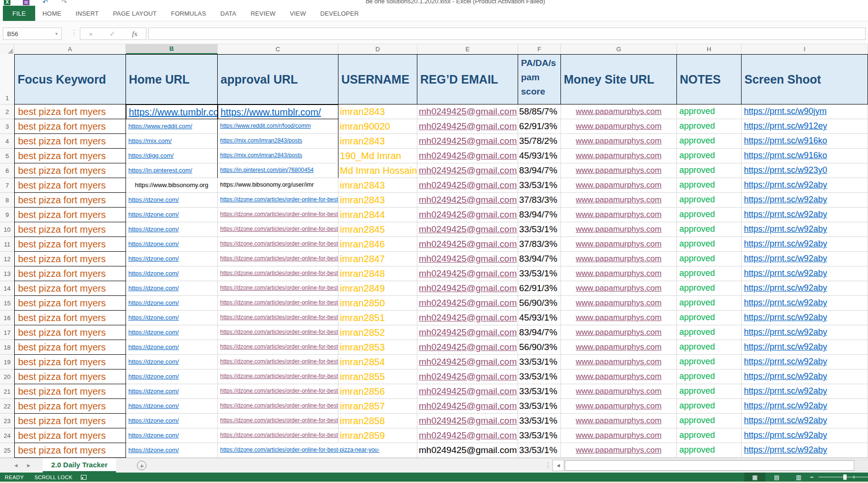 This screenshot has width=868, height=483. What do you see at coordinates (70, 391) in the screenshot?
I see `cell-A21: best pizza fort myers` at bounding box center [70, 391].